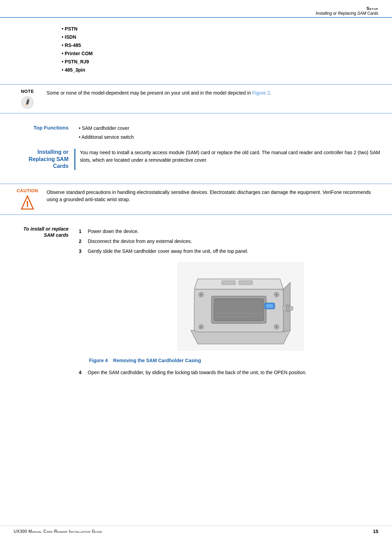 This screenshot has height=541, width=392. Describe the element at coordinates (58, 531) in the screenshot. I see `footer-title: UX300 Manual Card Reader Installation Gu…` at that location.